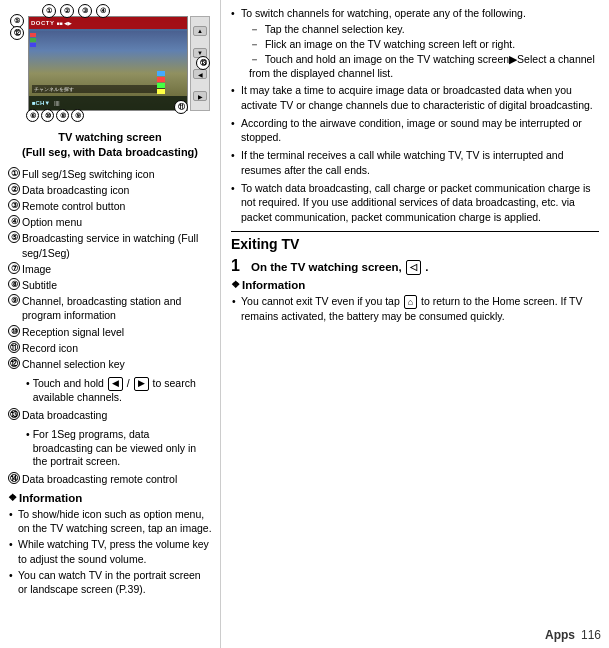 This screenshot has height=648, width=609. Describe the element at coordinates (108, 23) in the screenshot. I see `tv-top-bar: DOCTY ■■ ◀▶` at that location.